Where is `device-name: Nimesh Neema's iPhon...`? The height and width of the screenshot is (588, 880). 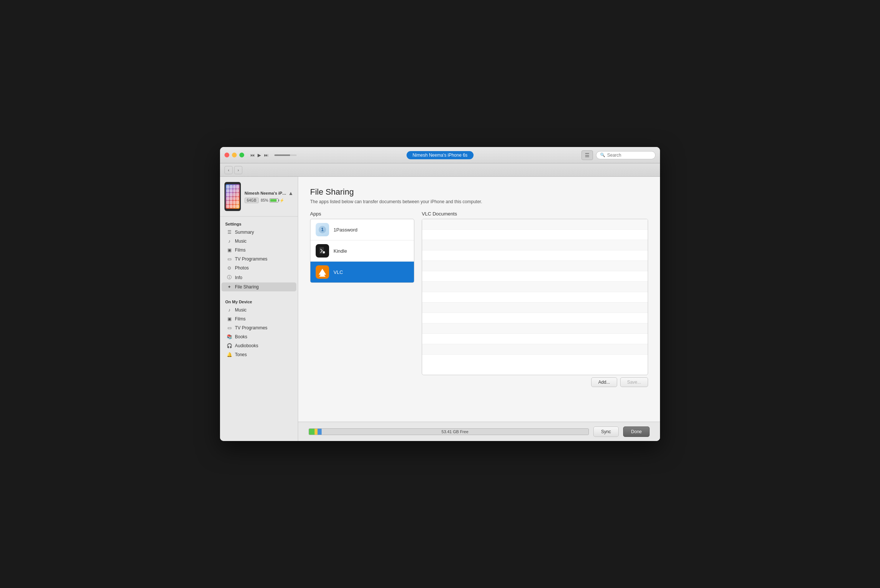 device-name: Nimesh Neema's iPhon... is located at coordinates (266, 193).